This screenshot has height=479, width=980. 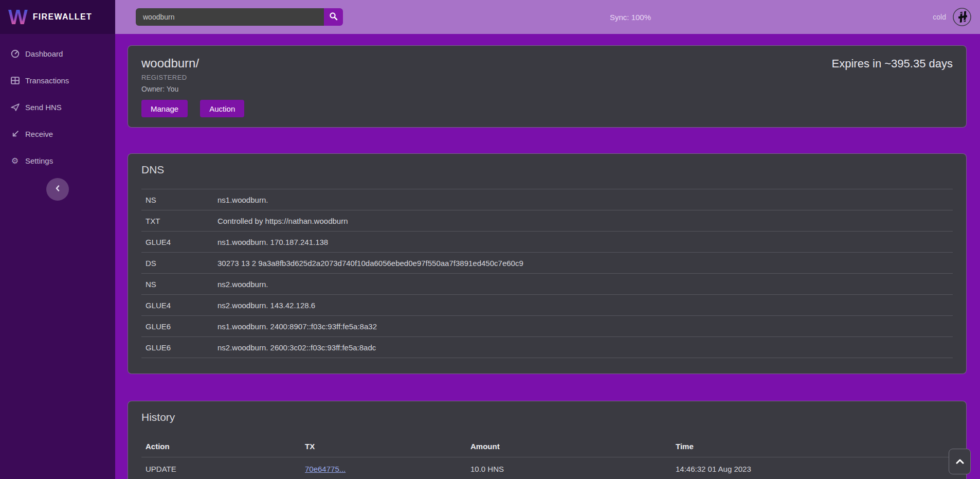 I want to click on domain-card: woodburn/ REGISTERED Owner: You Manage A…, so click(x=547, y=86).